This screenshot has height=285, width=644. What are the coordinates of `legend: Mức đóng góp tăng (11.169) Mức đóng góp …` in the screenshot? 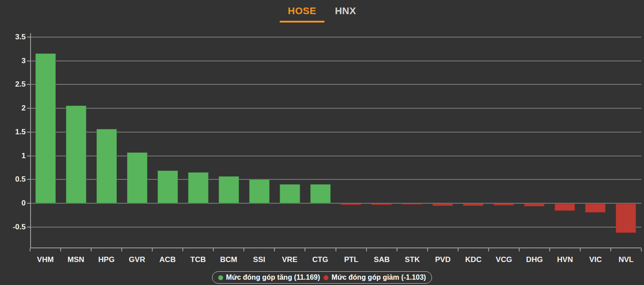 It's located at (322, 277).